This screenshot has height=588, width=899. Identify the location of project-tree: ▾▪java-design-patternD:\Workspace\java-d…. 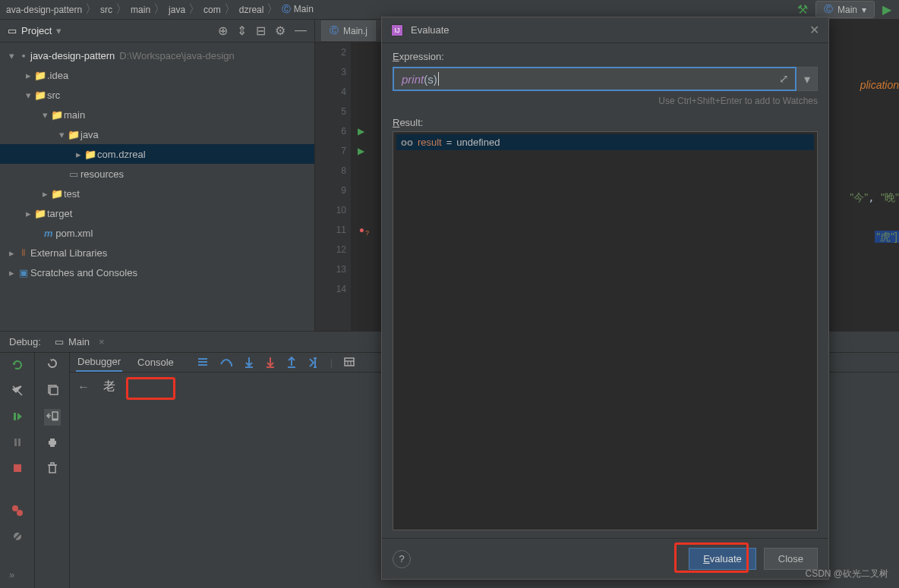
(157, 164).